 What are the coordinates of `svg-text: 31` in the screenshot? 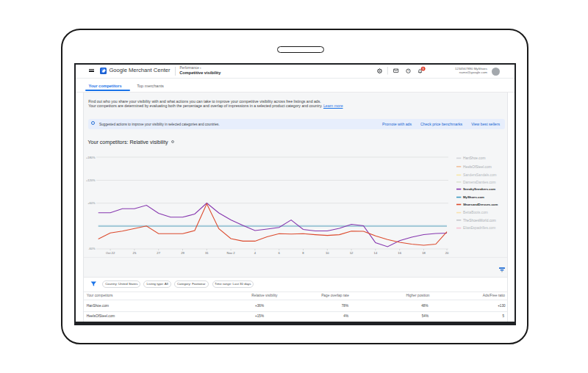 It's located at (207, 253).